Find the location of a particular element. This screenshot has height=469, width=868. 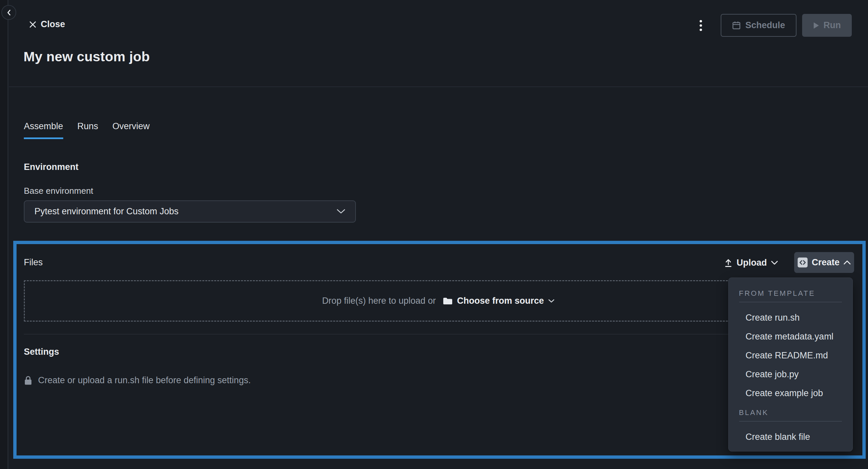

create-dropdown-menu: FROM TEMPLATE Create run.sh Create metad… is located at coordinates (790, 364).